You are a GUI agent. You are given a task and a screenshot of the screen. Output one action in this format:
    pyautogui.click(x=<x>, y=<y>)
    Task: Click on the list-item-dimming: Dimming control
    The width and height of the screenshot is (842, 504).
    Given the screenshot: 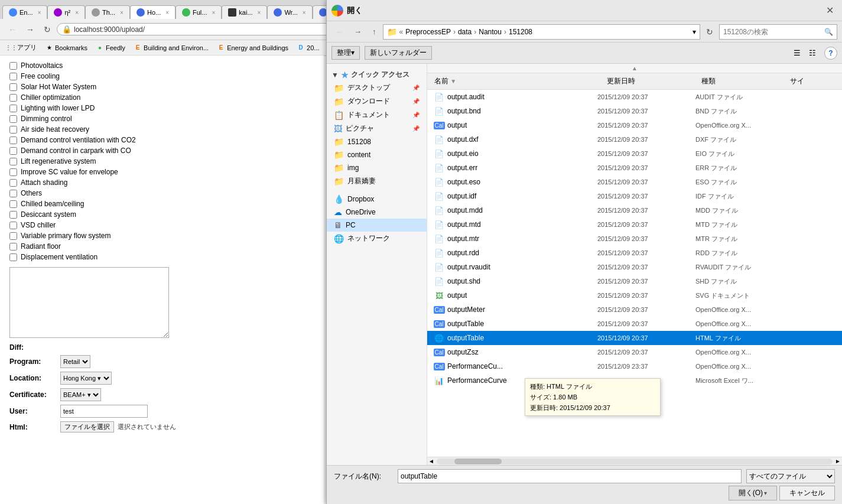 What is the action you would take?
    pyautogui.click(x=162, y=119)
    